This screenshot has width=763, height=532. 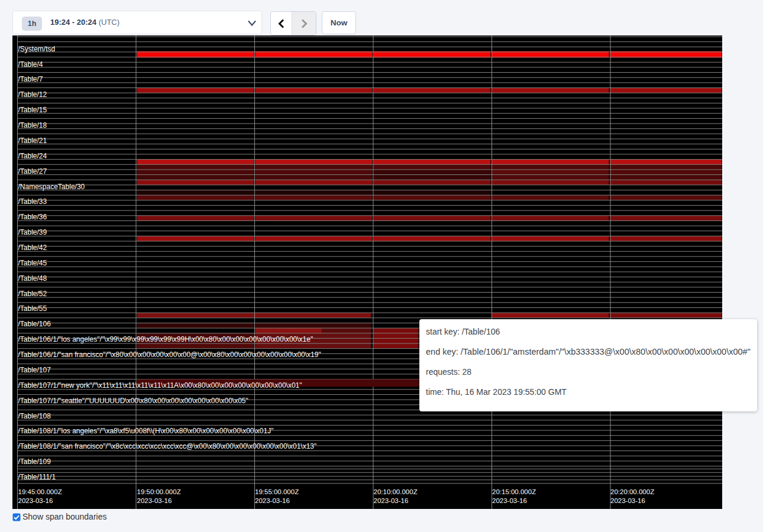 What do you see at coordinates (33, 202) in the screenshot?
I see `svg-text: /Table/33` at bounding box center [33, 202].